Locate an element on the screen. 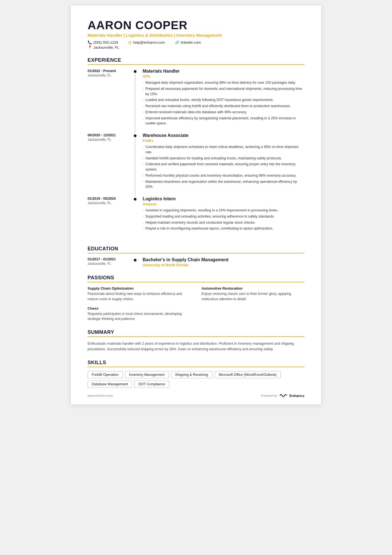 This screenshot has height=555, width=392. experience-section-title: EXPERIENCE is located at coordinates (196, 61).